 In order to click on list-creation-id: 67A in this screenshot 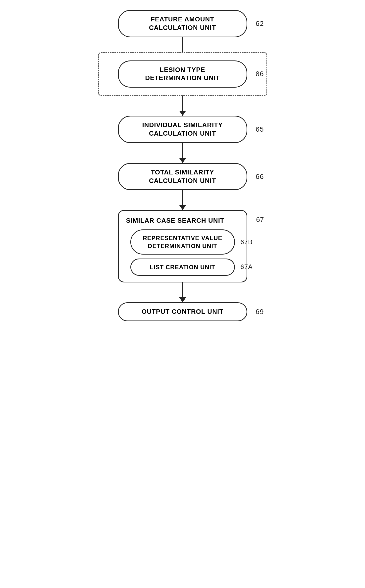, I will do `click(246, 267)`.